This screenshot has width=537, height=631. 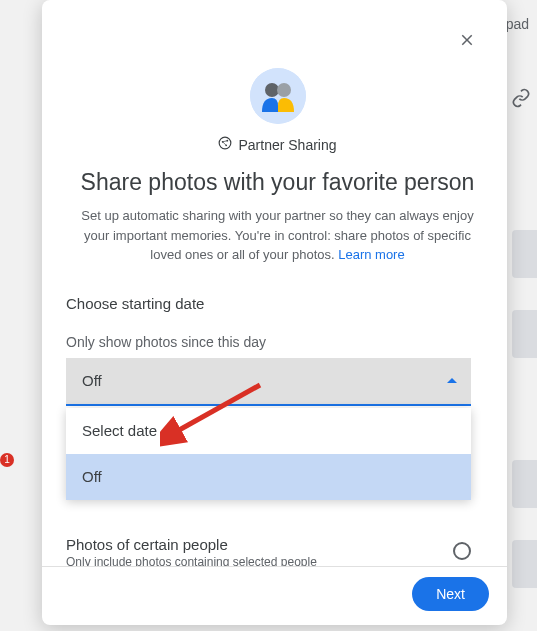 I want to click on chevron-up-icon, so click(x=452, y=380).